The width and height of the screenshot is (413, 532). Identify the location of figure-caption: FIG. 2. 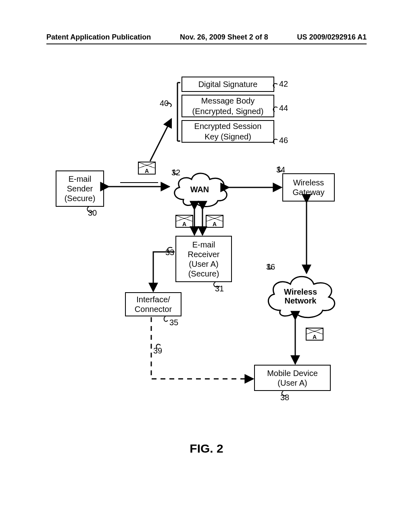
(206, 449).